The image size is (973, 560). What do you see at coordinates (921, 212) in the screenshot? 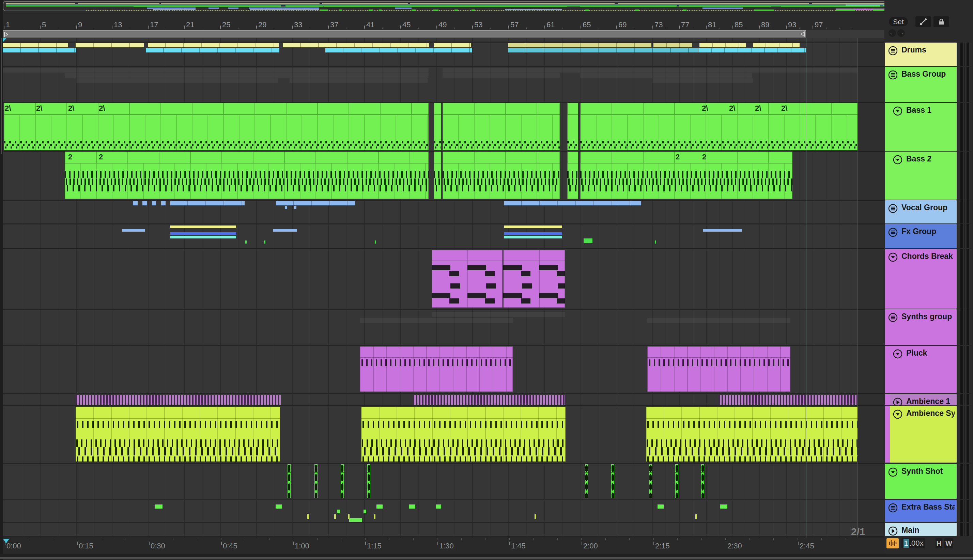
I see `track-header-vocal-group: Vocal Group` at bounding box center [921, 212].